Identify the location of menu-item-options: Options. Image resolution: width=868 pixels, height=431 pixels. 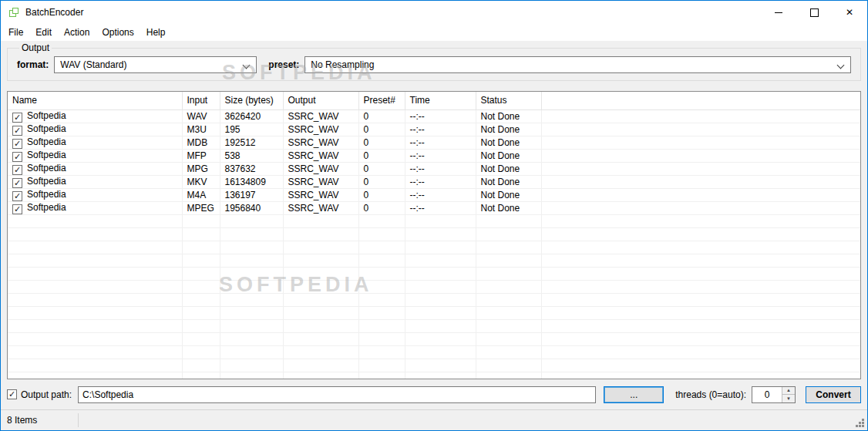
(117, 32).